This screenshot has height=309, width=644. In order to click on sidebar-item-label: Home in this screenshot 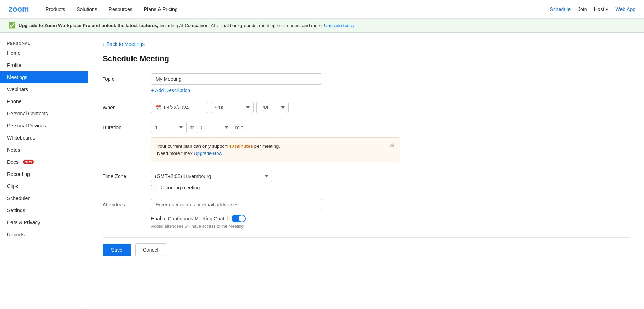, I will do `click(14, 53)`.